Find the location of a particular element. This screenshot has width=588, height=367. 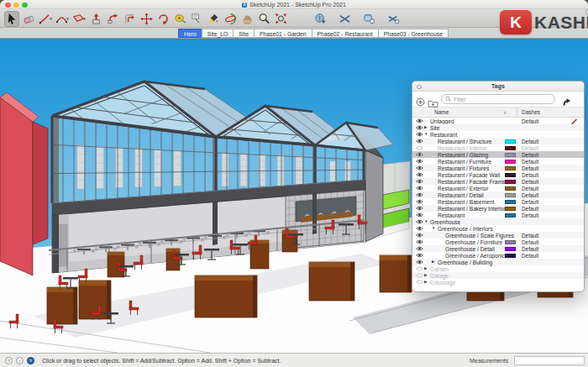

tag-row-greenhouse-scale-figures: Greenhouse / Scale FiguresDefault is located at coordinates (498, 235).